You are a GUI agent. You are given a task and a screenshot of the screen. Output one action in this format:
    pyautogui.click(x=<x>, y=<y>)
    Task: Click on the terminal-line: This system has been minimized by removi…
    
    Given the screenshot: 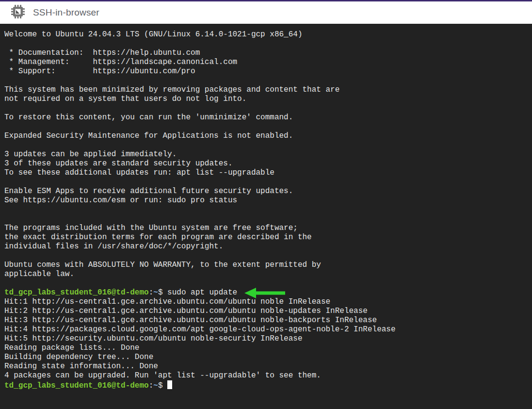 What is the action you would take?
    pyautogui.click(x=267, y=90)
    